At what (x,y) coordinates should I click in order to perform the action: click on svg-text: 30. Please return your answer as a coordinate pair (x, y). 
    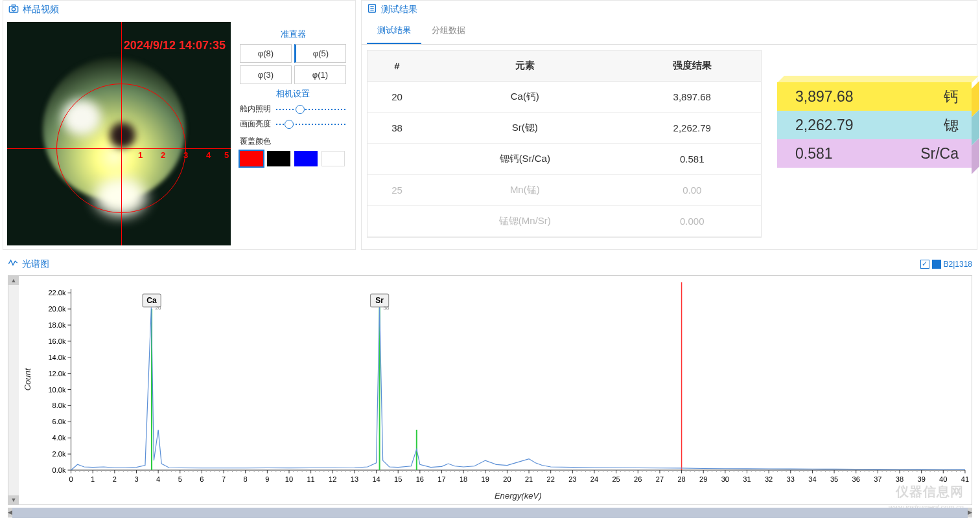
    Looking at the image, I should click on (725, 479).